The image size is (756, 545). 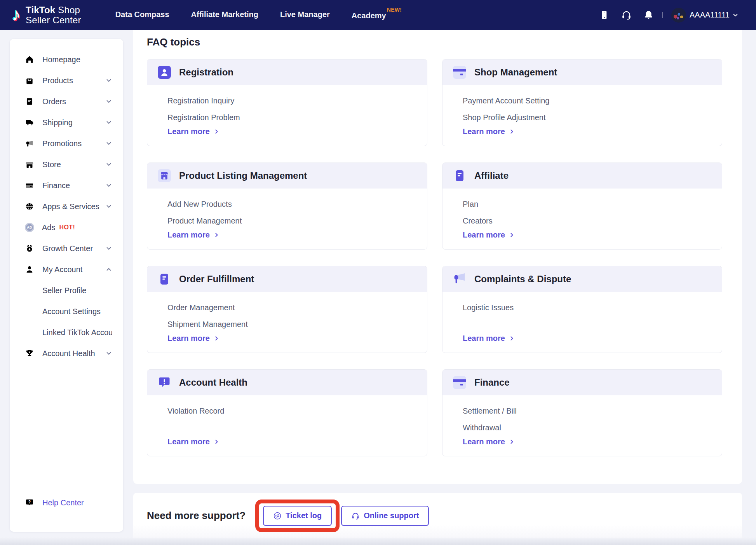 What do you see at coordinates (74, 165) in the screenshot?
I see `sidebar-item-label: Store` at bounding box center [74, 165].